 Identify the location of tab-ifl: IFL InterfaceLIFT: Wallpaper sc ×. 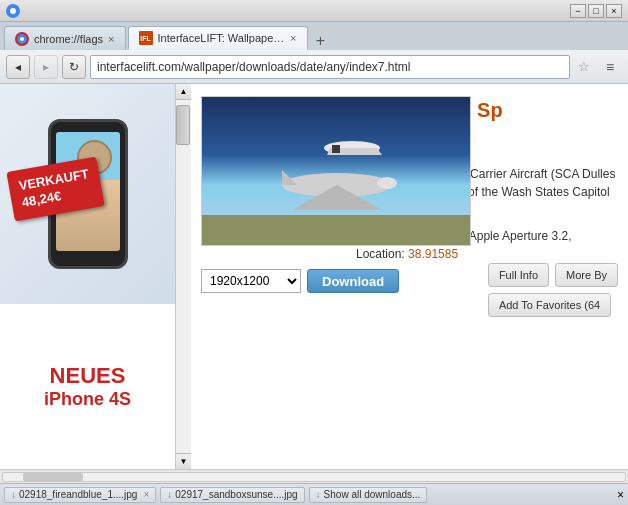
(218, 38).